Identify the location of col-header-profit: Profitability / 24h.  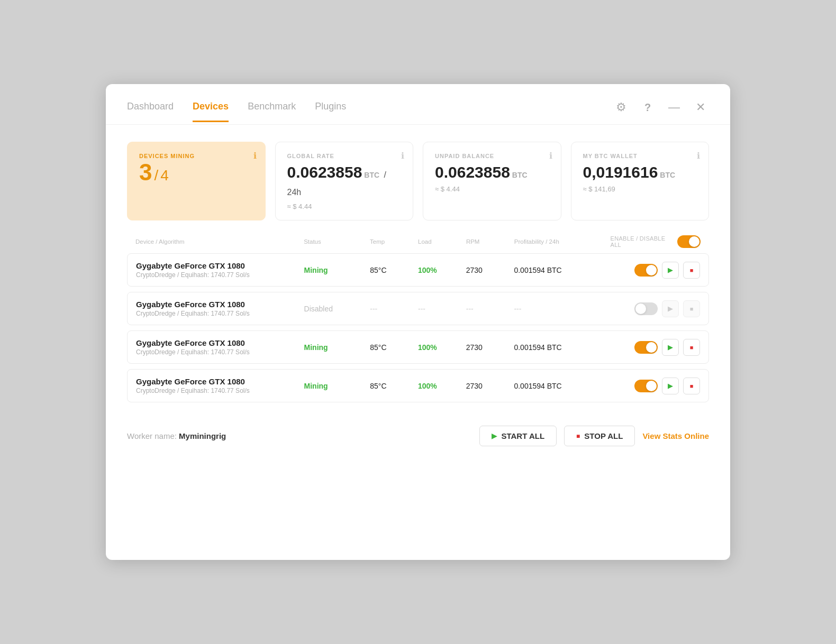
(562, 242).